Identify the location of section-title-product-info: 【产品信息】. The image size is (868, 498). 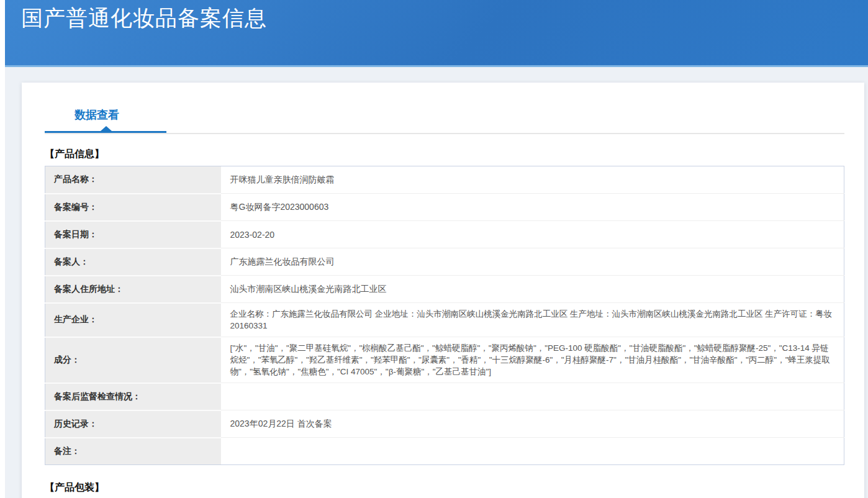
(445, 154).